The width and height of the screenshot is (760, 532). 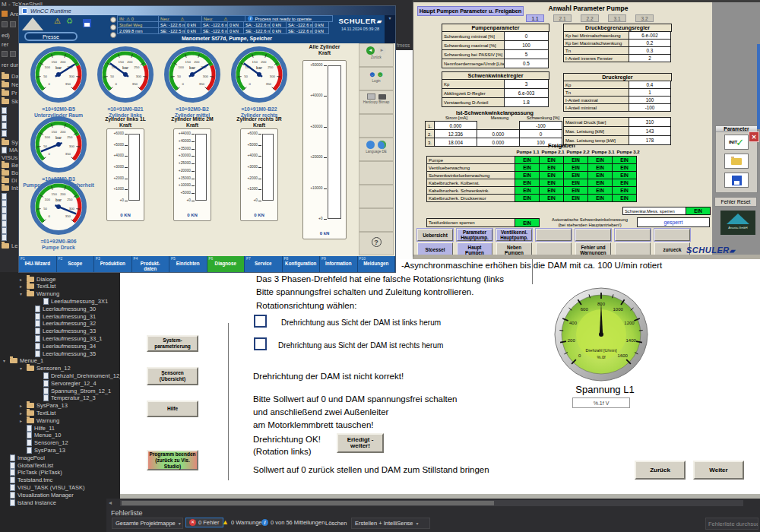 I want to click on test-sperren-ein: EIN, so click(x=527, y=223).